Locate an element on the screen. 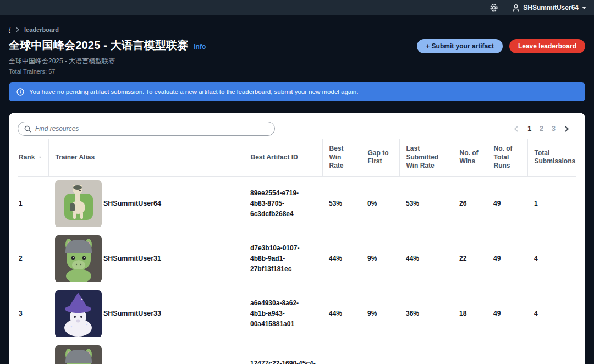 The image size is (594, 364). rank-cell: 1 is located at coordinates (33, 203).